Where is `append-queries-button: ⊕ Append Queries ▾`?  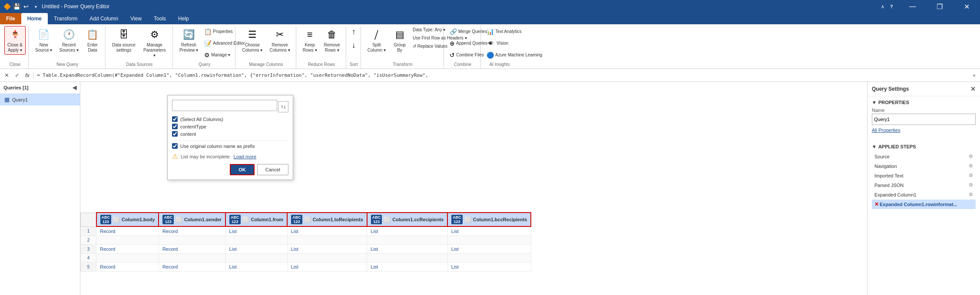 append-queries-button: ⊕ Append Queries ▾ is located at coordinates (463, 43).